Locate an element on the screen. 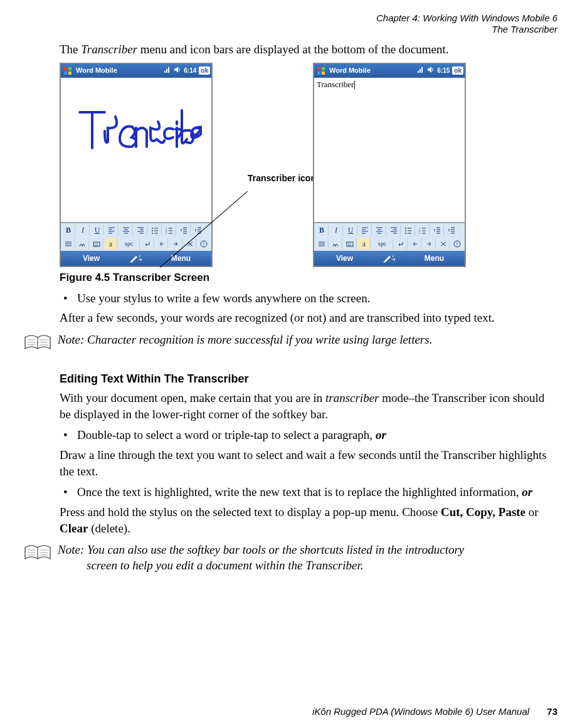 This screenshot has height=728, width=570. note-block: Note: You can also use the softkey bar t… is located at coordinates (287, 558).